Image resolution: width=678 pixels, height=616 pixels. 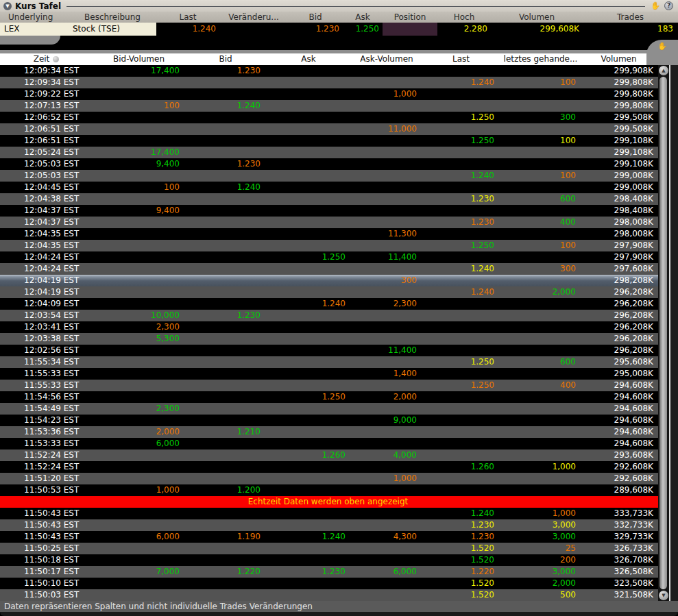 I want to click on header-hoch: Hoch, so click(x=464, y=17).